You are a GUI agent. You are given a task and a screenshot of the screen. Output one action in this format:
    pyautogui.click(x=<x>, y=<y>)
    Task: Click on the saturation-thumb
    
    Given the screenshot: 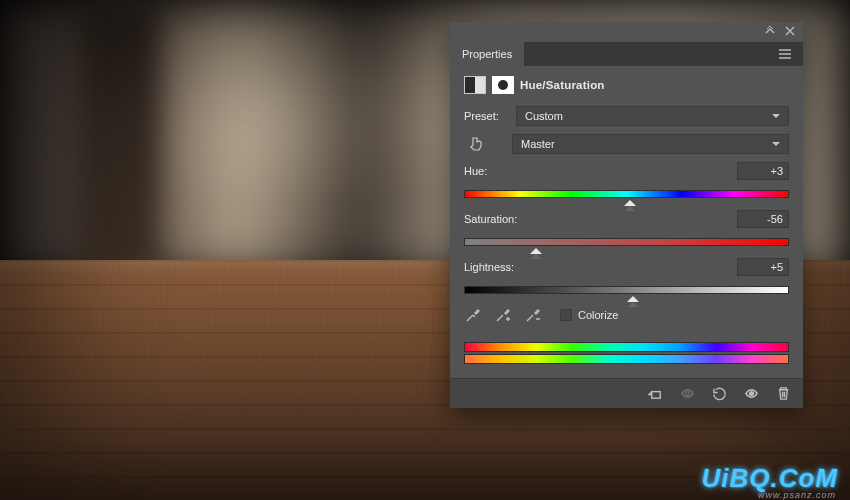 What is the action you would take?
    pyautogui.click(x=536, y=248)
    